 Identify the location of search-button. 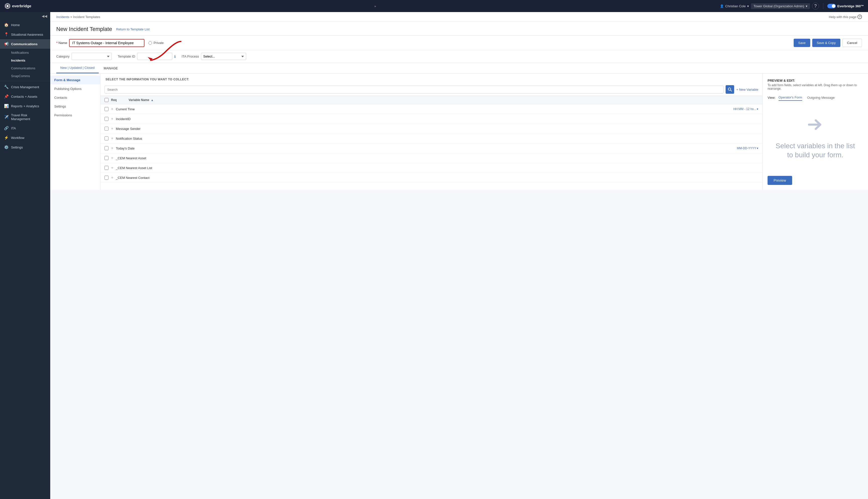
(730, 89).